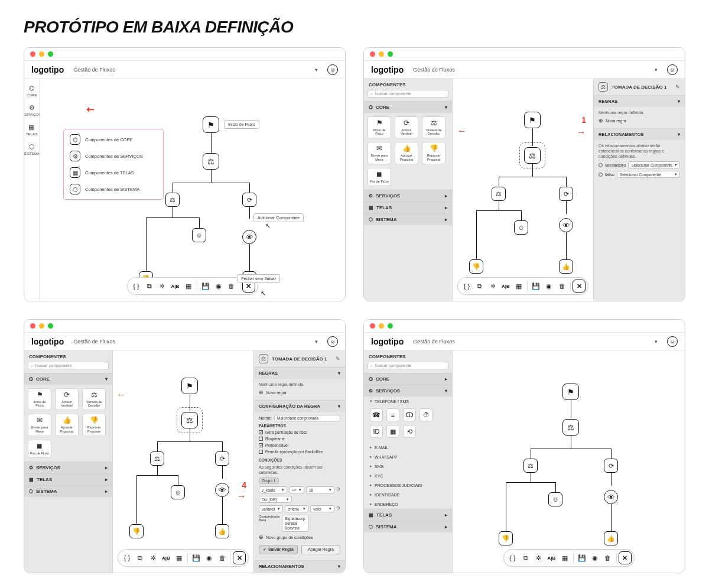  I want to click on svc-id-icon: ID, so click(376, 431).